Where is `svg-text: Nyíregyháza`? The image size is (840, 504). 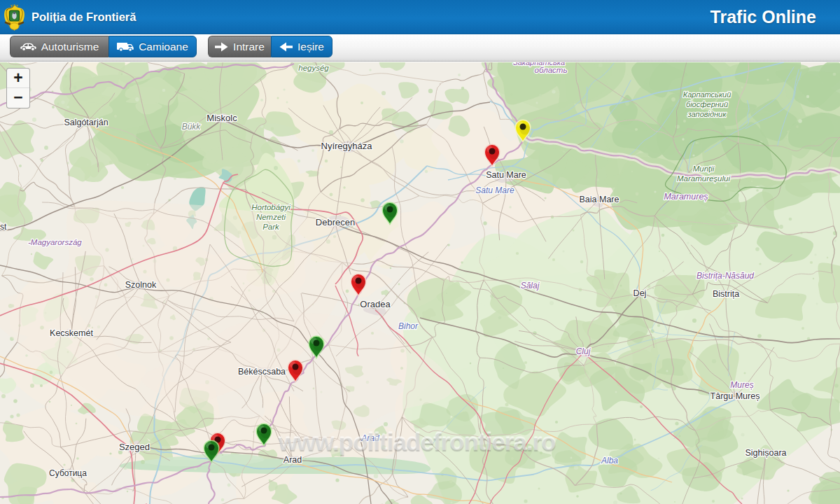
svg-text: Nyíregyháza is located at coordinates (347, 146).